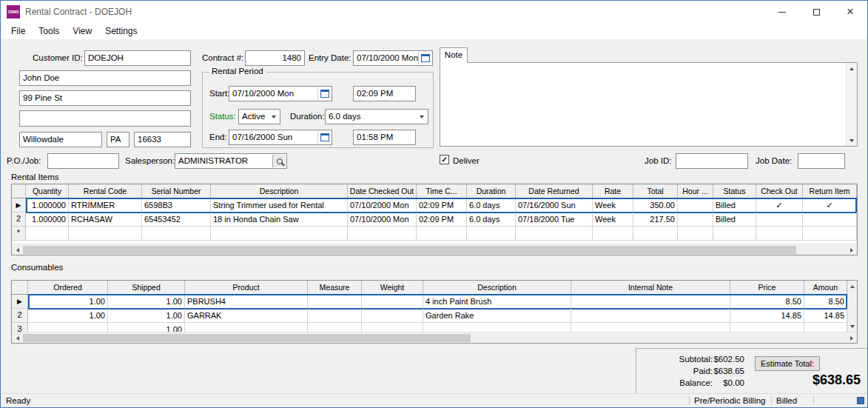 Image resolution: width=868 pixels, height=408 pixels. I want to click on grid-cell: Week, so click(613, 219).